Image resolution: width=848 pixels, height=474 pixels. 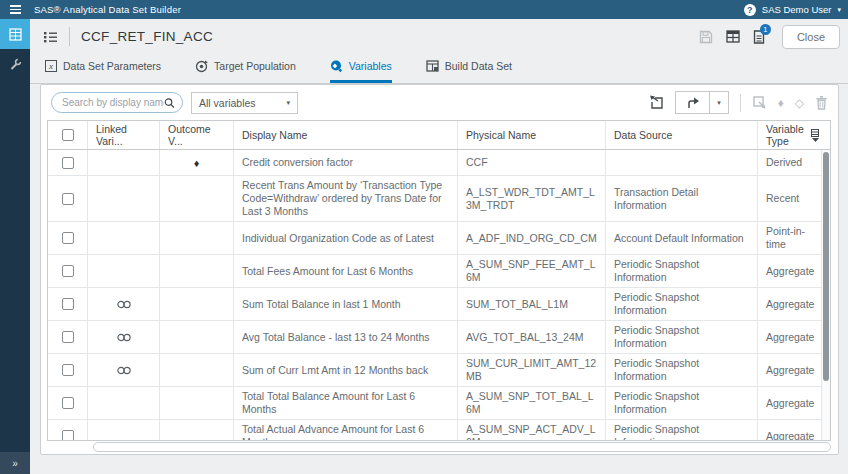 What do you see at coordinates (794, 135) in the screenshot?
I see `col-variable-type: Variable Type` at bounding box center [794, 135].